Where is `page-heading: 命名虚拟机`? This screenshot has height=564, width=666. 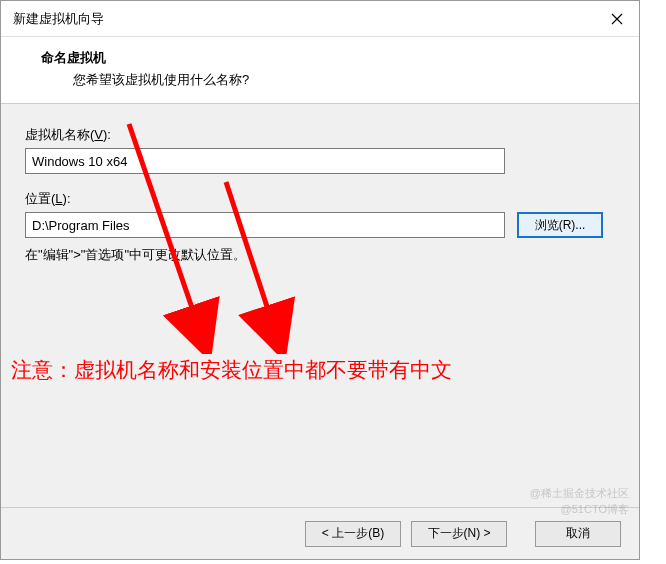
page-heading: 命名虚拟机 is located at coordinates (328, 58).